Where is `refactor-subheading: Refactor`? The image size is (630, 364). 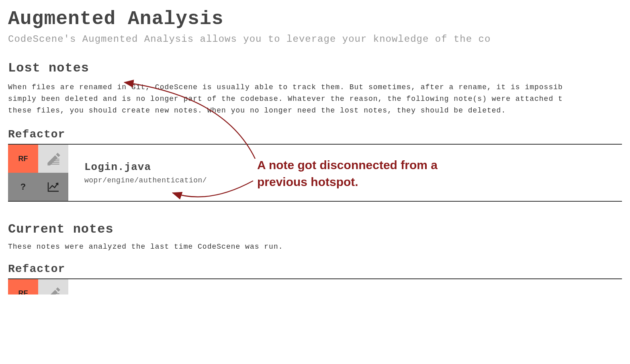
refactor-subheading: Refactor is located at coordinates (315, 134).